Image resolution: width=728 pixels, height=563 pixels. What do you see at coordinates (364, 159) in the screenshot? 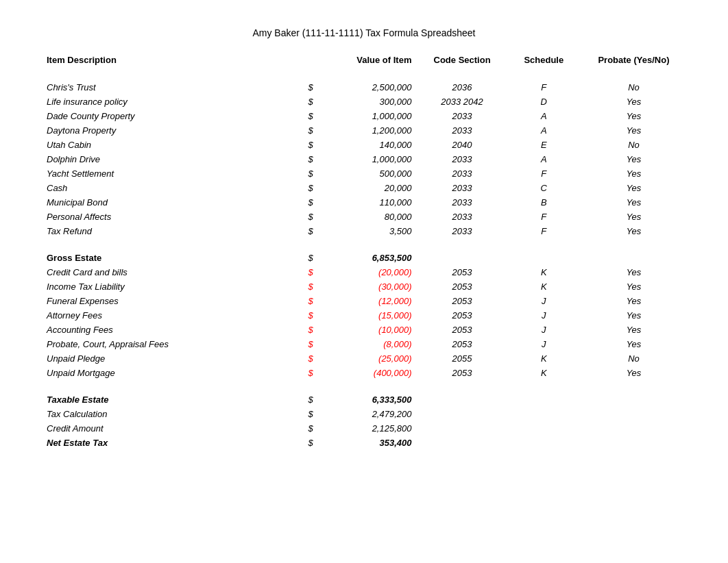
I see `table-row: Dolphin Drive$1,000,0002033AYes` at bounding box center [364, 159].